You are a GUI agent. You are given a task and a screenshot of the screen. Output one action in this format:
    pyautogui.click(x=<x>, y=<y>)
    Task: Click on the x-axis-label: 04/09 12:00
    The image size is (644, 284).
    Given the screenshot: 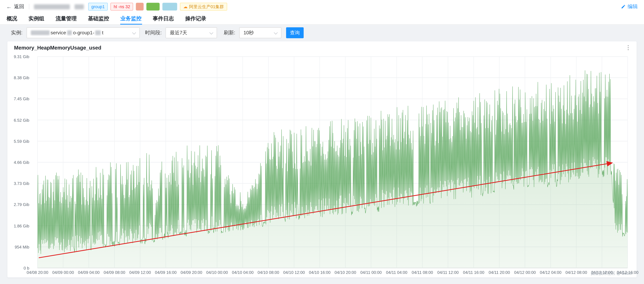 What is the action you would take?
    pyautogui.click(x=140, y=272)
    